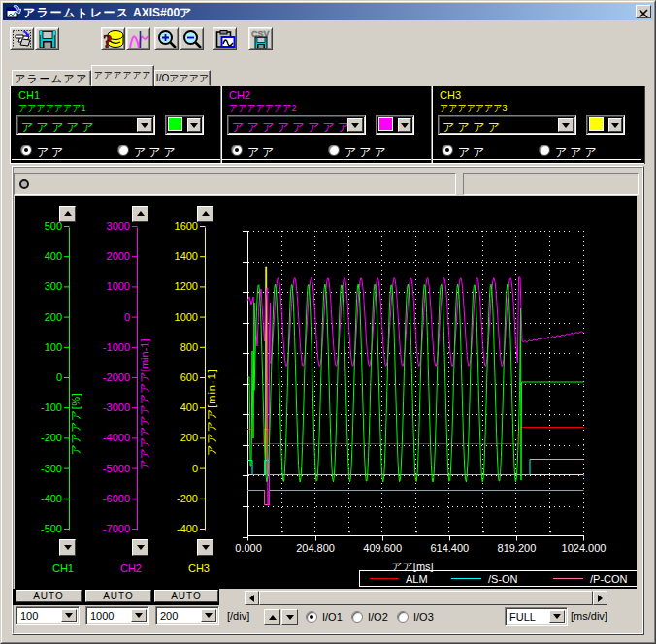 Image resolution: width=656 pixels, height=644 pixels. I want to click on svg-text: -300, so click(51, 468).